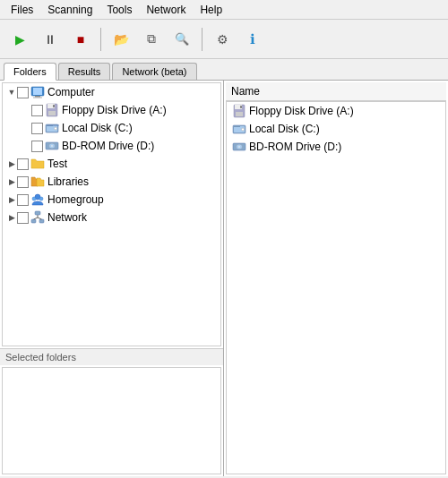 This screenshot has height=478, width=448. I want to click on info-icon, so click(253, 39).